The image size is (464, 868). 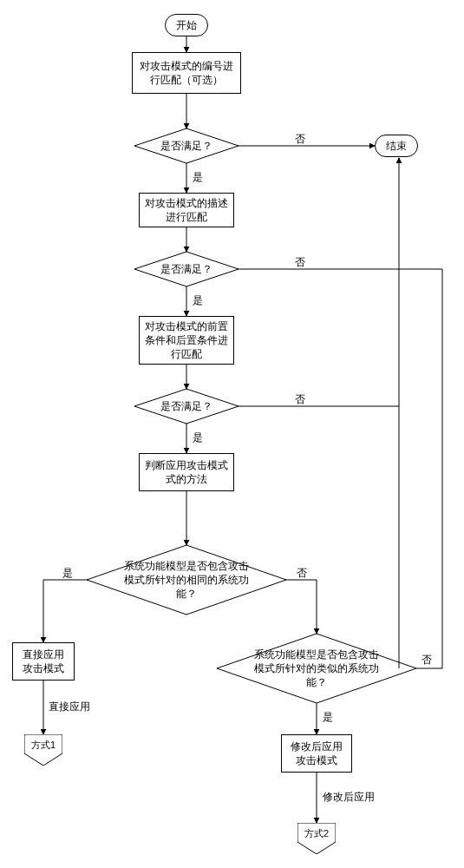 What do you see at coordinates (186, 340) in the screenshot?
I see `p3-label: 对攻击模式的前置条件和后置条件进行匹配` at bounding box center [186, 340].